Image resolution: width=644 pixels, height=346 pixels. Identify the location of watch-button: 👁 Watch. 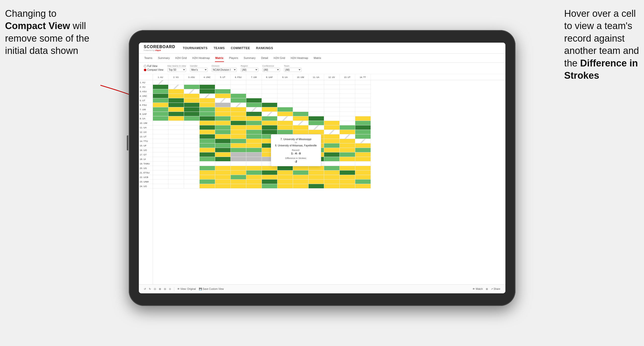
(478, 289).